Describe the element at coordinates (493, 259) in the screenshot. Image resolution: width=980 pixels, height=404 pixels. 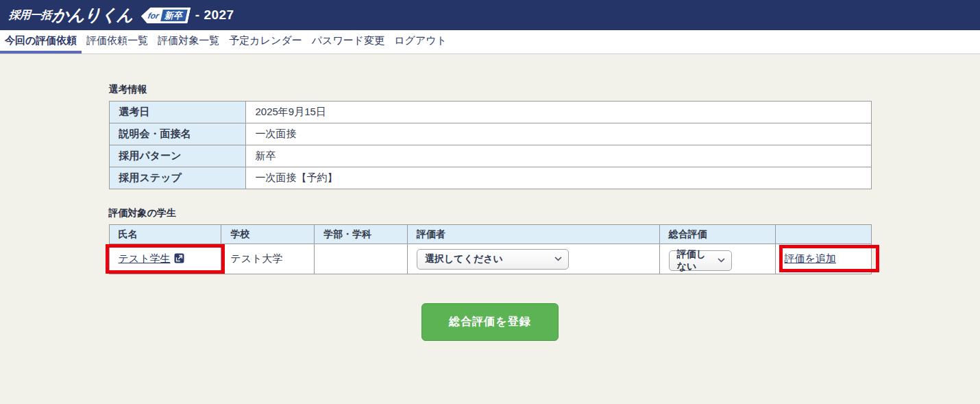
I see `evaluator-select: 選択してください` at that location.